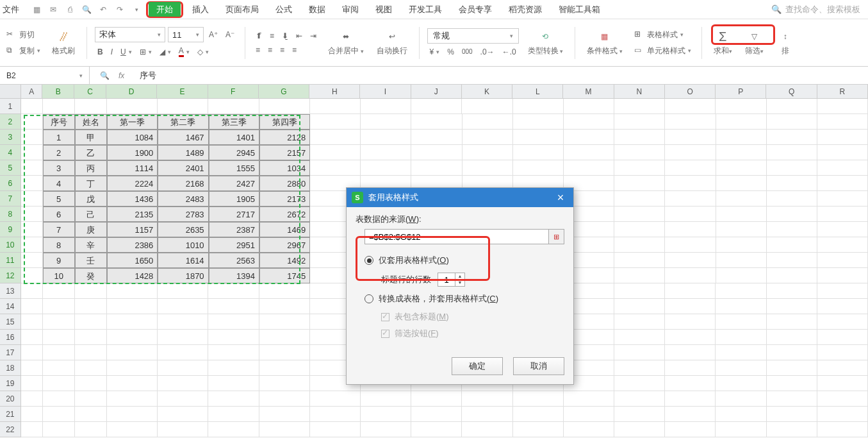 The width and height of the screenshot is (868, 438). What do you see at coordinates (234, 199) in the screenshot?
I see `cell-F7: 1905` at bounding box center [234, 199].